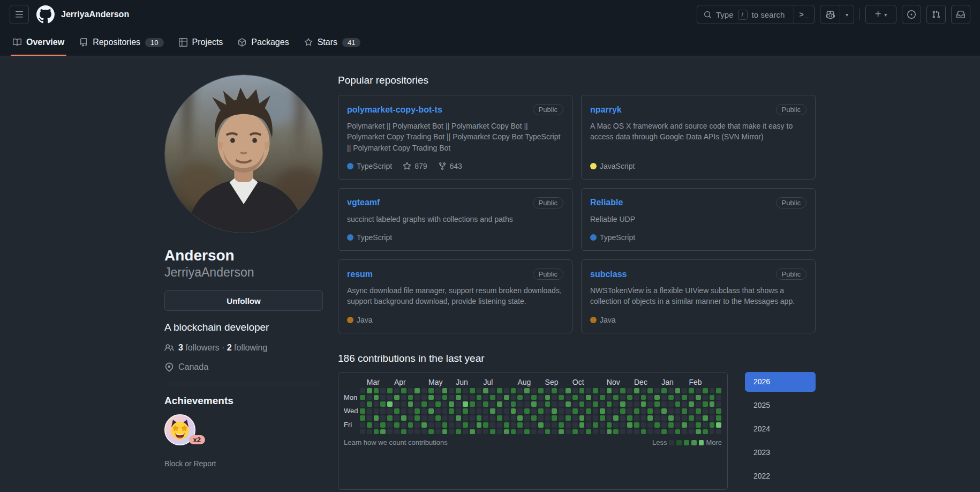 The width and height of the screenshot is (980, 492). What do you see at coordinates (961, 14) in the screenshot?
I see `inbox-button` at bounding box center [961, 14].